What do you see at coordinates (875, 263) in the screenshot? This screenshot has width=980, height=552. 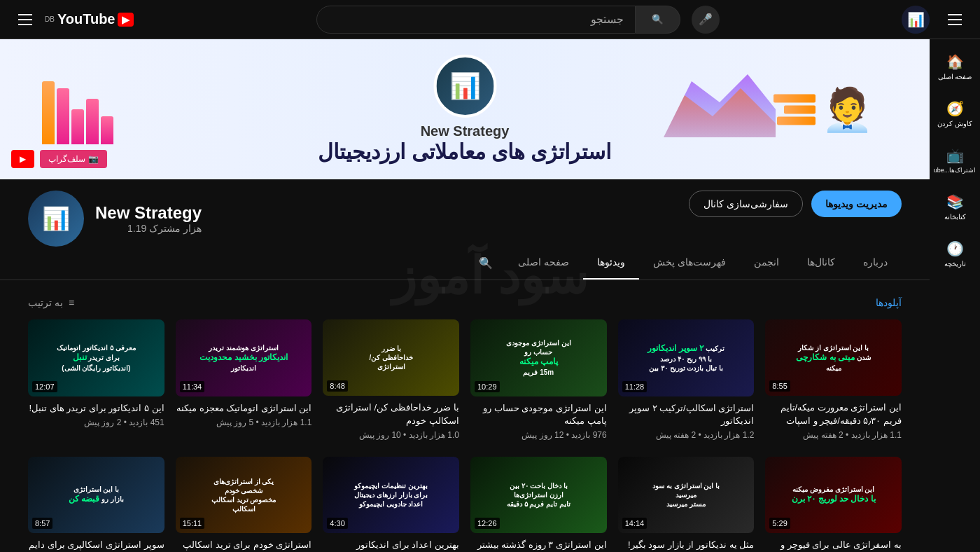 I see `tab-about: درباره` at bounding box center [875, 263].